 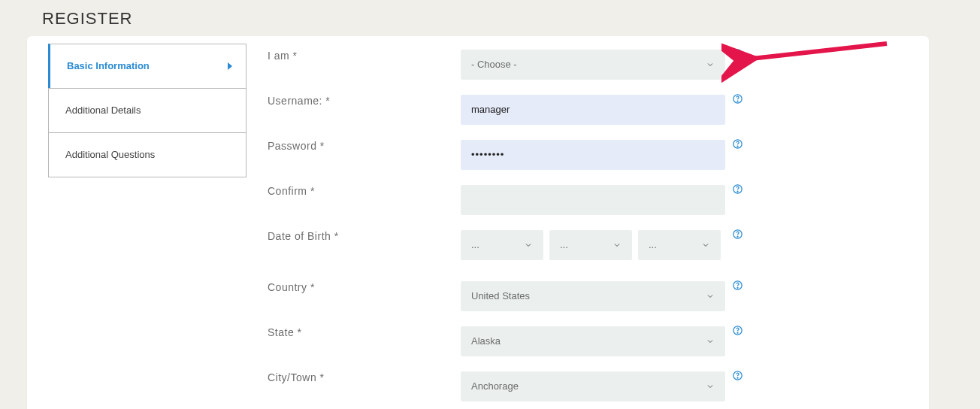 What do you see at coordinates (147, 155) in the screenshot?
I see `tab-additional-questions: Additional Questions` at bounding box center [147, 155].